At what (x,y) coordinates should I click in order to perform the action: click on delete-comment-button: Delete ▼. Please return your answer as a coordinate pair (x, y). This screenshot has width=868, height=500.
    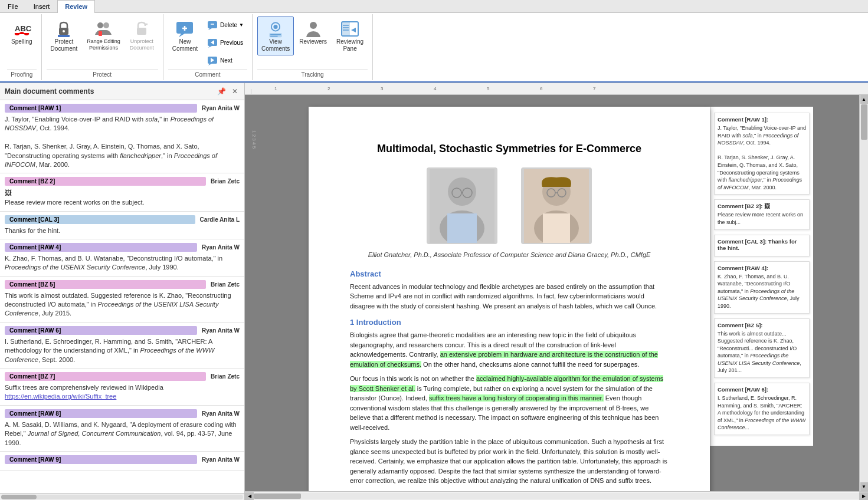
    Looking at the image, I should click on (225, 25).